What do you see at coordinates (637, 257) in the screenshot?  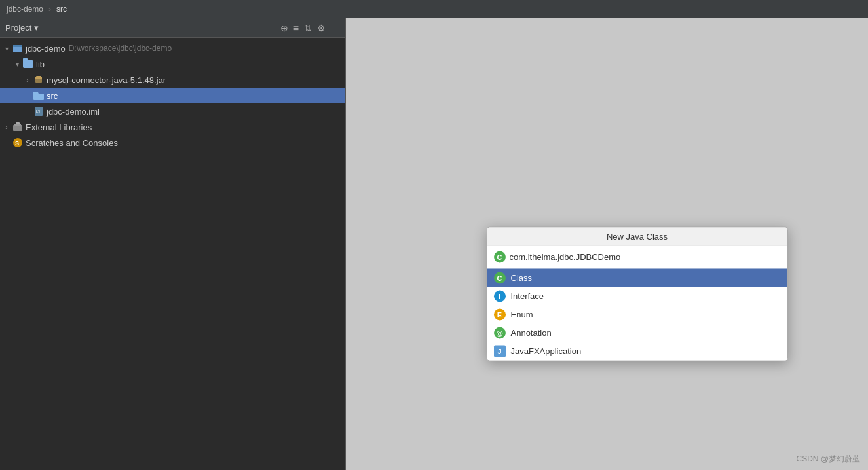 I see `dialog-input-row: C` at bounding box center [637, 257].